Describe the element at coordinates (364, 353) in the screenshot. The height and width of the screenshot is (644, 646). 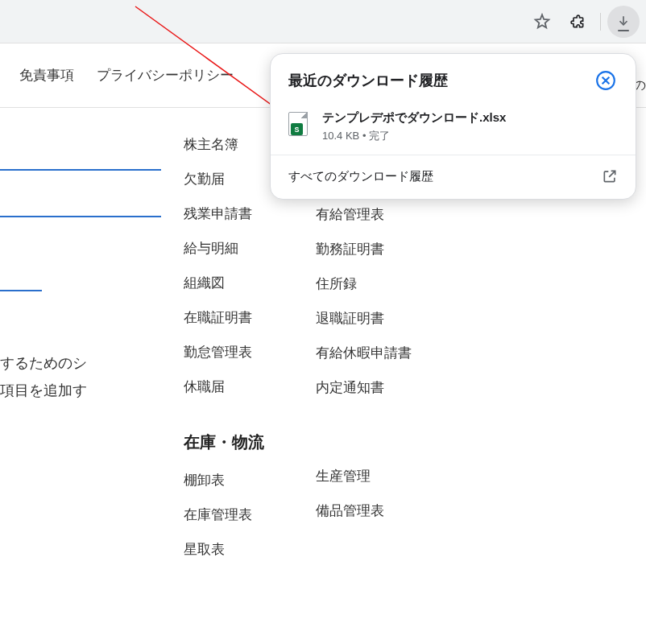
I see `link-paid-leave-request: 有給休暇申請書` at that location.